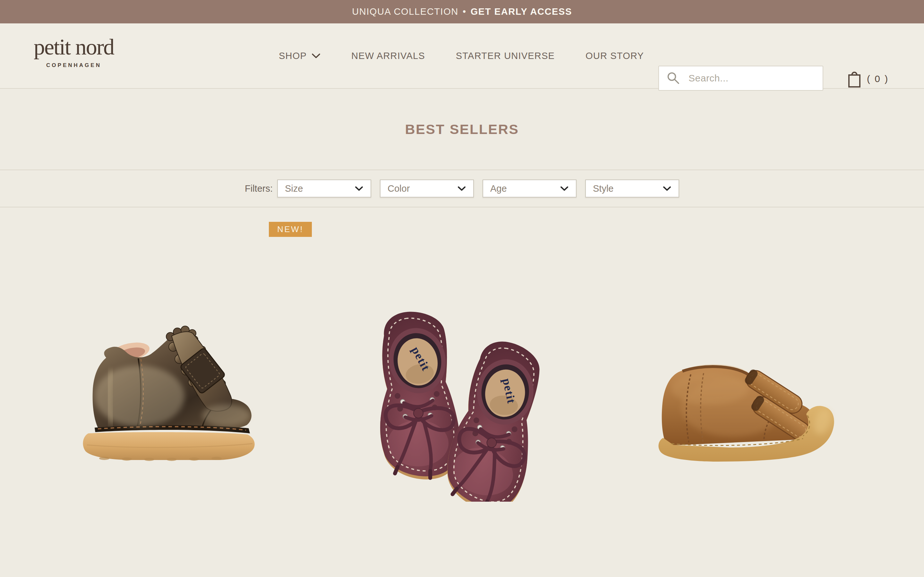 Image resolution: width=924 pixels, height=577 pixels. Describe the element at coordinates (462, 11) in the screenshot. I see `promo-banner: UNIQUA COLLECTION • GET EARLY ACCESS` at that location.